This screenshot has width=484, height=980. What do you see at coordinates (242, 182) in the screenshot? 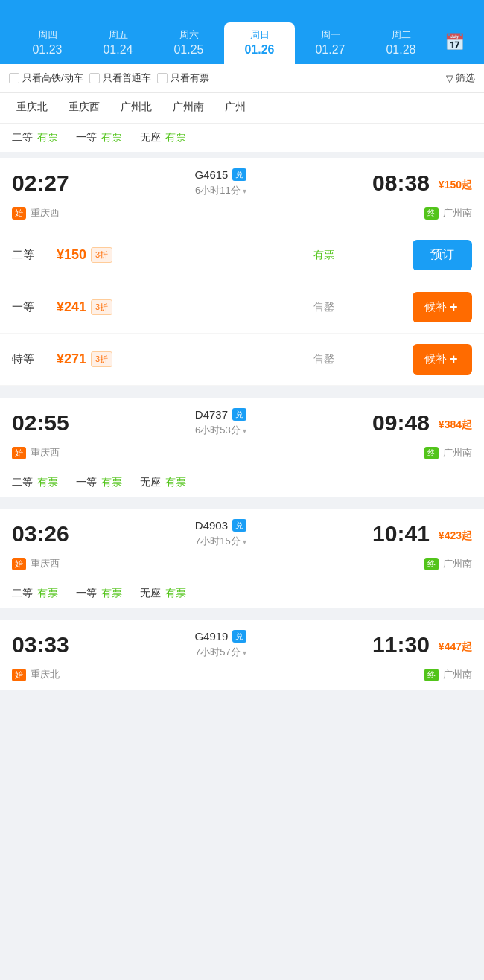
I see `train-main: 02:27 G4615 兑 6小时11分 ▾ 08:38 ¥150起` at bounding box center [242, 182].